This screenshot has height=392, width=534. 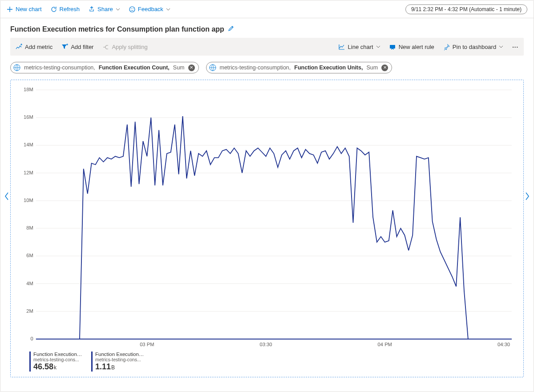 What do you see at coordinates (106, 47) in the screenshot?
I see `split-icon` at bounding box center [106, 47].